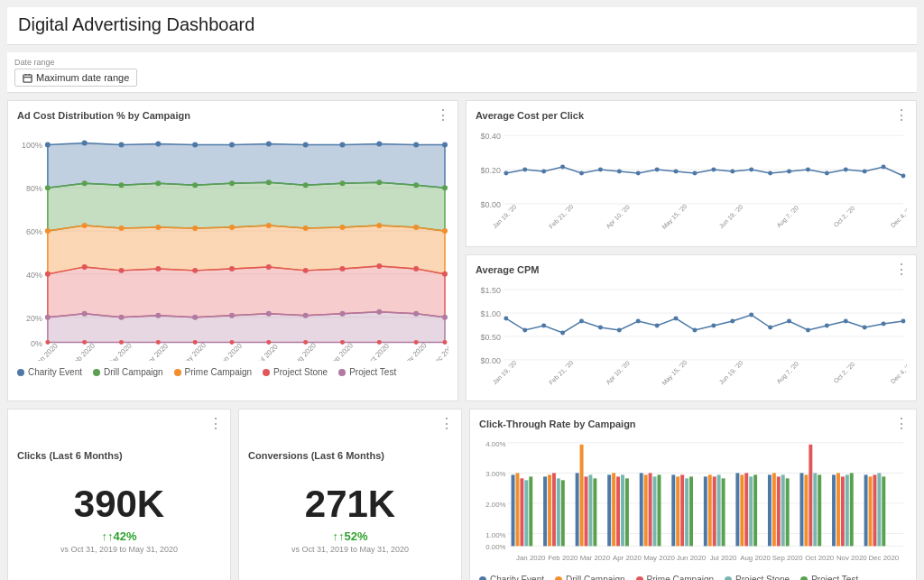  I want to click on svg-text: $0.40, so click(490, 136).